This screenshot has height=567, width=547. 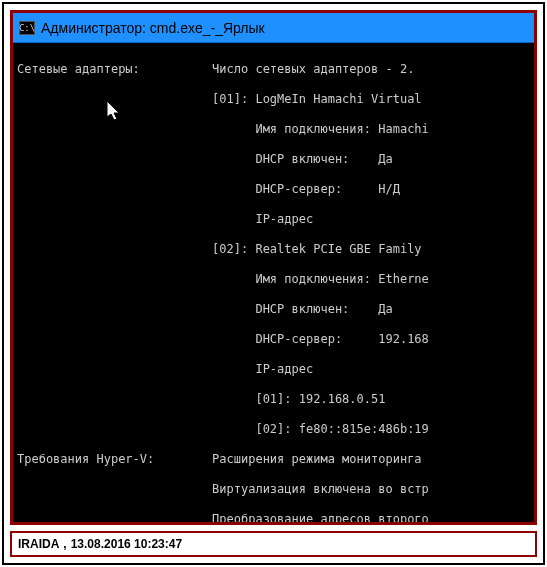 I want to click on console-line: Имя подключения: Hamachi, so click(x=274, y=130).